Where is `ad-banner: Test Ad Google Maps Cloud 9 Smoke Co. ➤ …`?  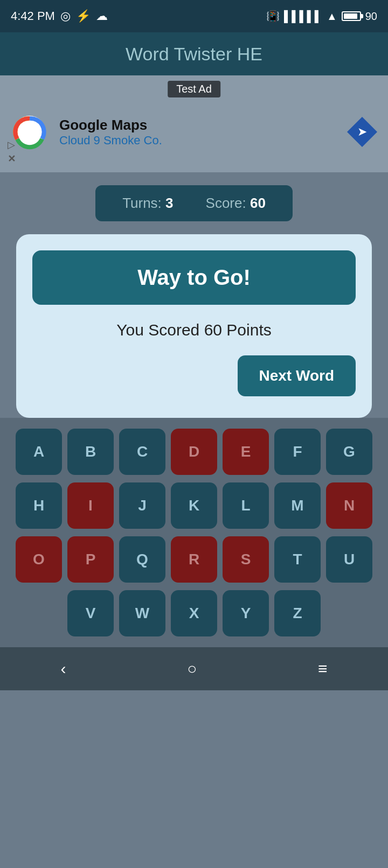
ad-banner: Test Ad Google Maps Cloud 9 Smoke Co. ➤ … is located at coordinates (194, 124).